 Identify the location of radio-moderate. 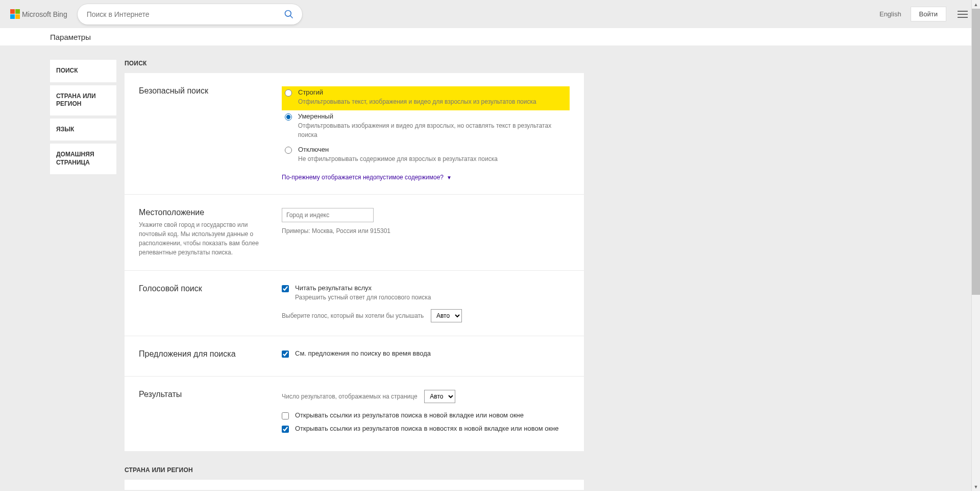
(288, 117).